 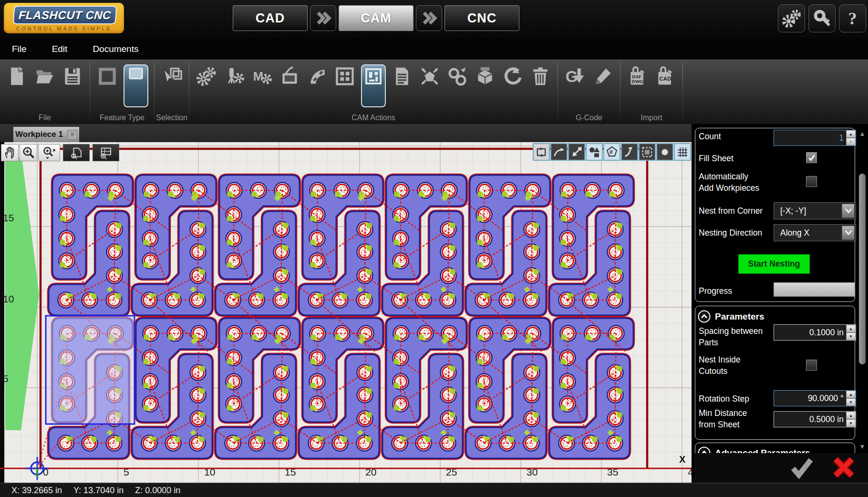 What do you see at coordinates (457, 76) in the screenshot?
I see `link-chain-icon` at bounding box center [457, 76].